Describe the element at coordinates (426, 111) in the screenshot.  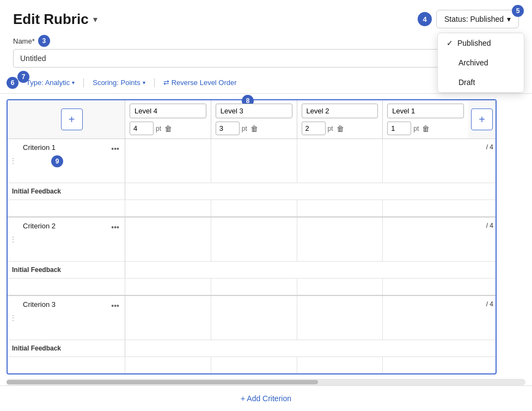
I see `level-1-name-input` at that location.